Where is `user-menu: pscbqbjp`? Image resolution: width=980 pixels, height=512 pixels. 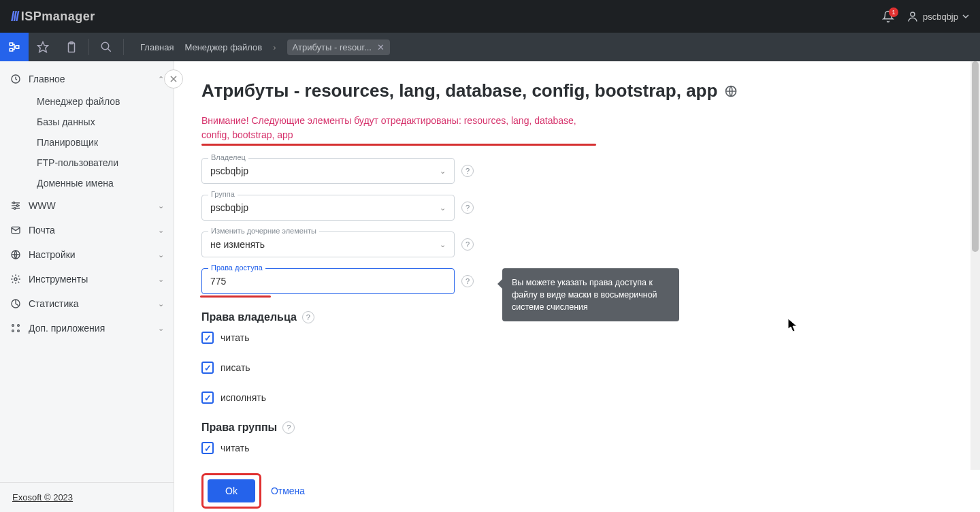 user-menu: pscbqbjp is located at coordinates (938, 16).